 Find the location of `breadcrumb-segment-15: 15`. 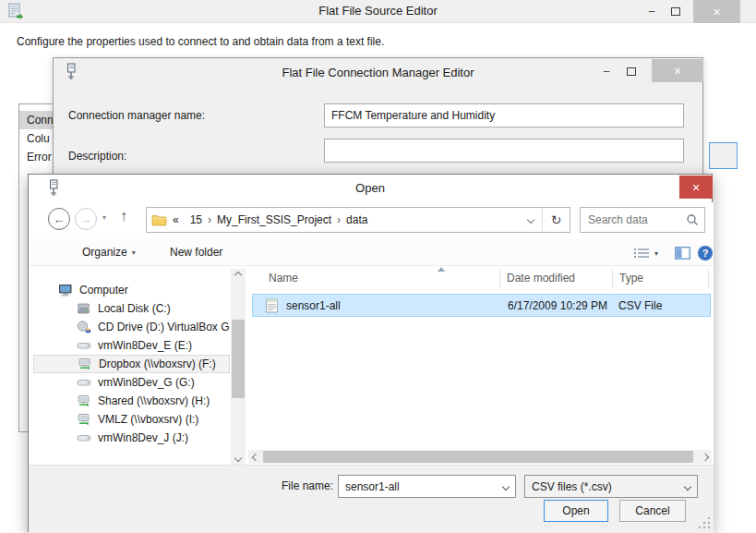

breadcrumb-segment-15: 15 is located at coordinates (196, 220).